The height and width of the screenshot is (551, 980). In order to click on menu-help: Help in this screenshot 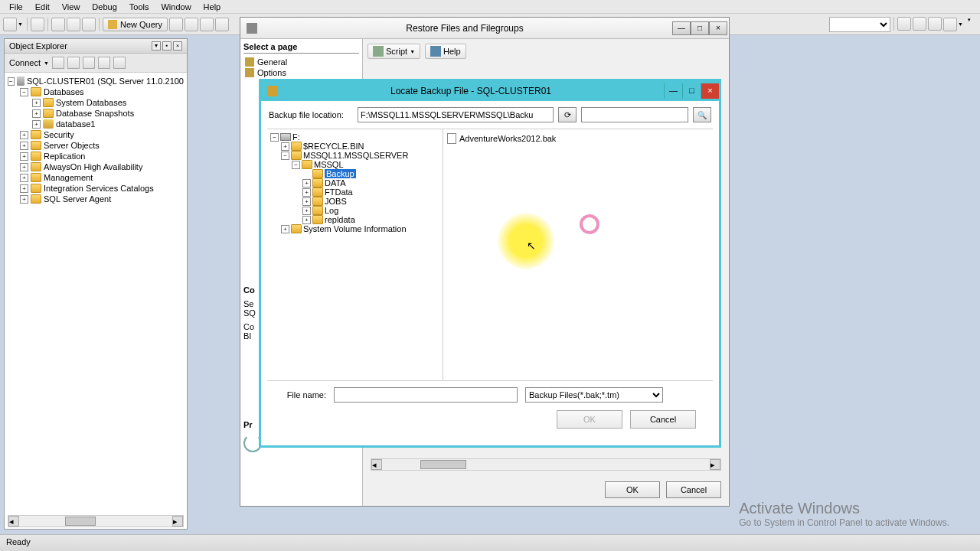, I will do `click(213, 7)`.